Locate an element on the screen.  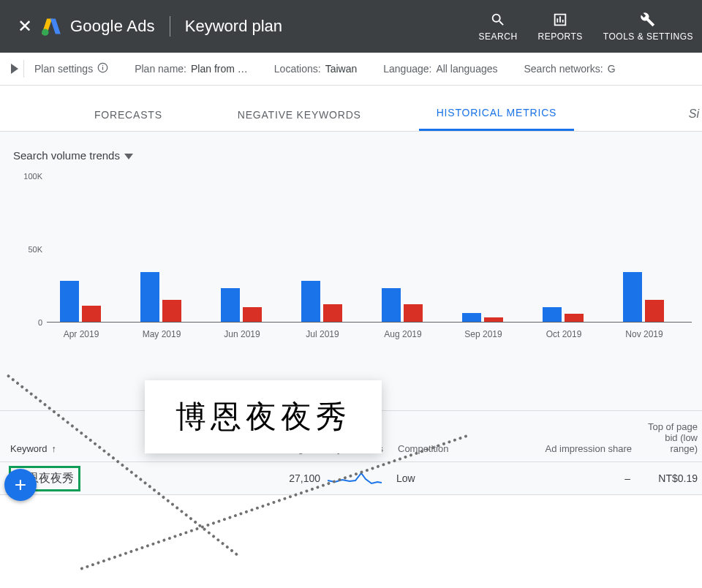
x-tick-label: Nov 2019 is located at coordinates (644, 334).